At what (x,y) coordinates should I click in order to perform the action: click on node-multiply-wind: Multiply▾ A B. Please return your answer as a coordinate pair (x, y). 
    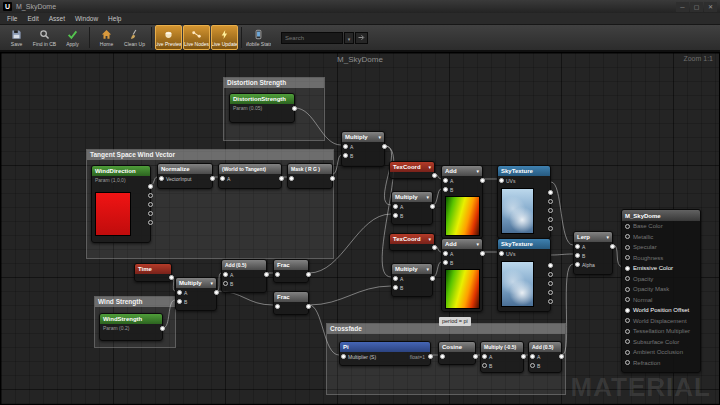
    Looking at the image, I should click on (363, 149).